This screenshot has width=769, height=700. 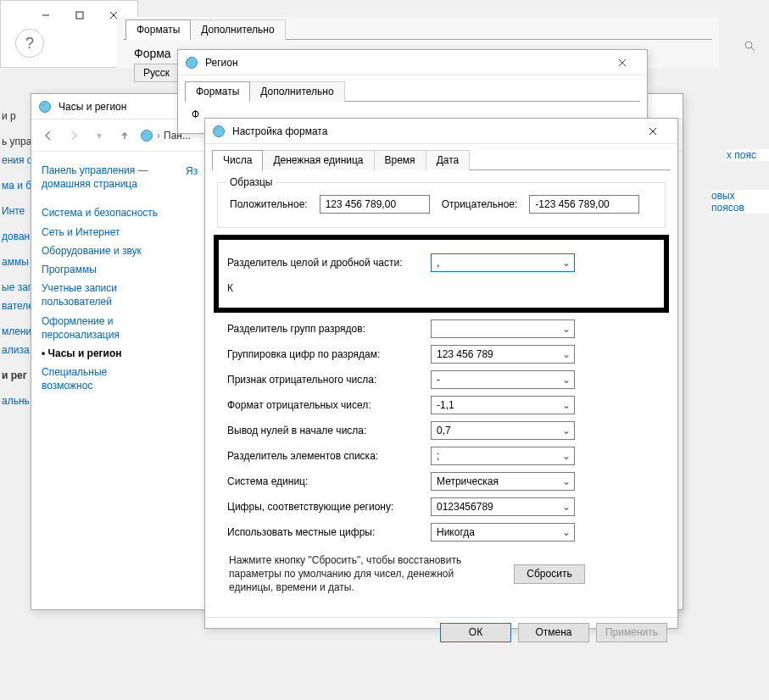 I want to click on group-title: Образцы, so click(x=251, y=182).